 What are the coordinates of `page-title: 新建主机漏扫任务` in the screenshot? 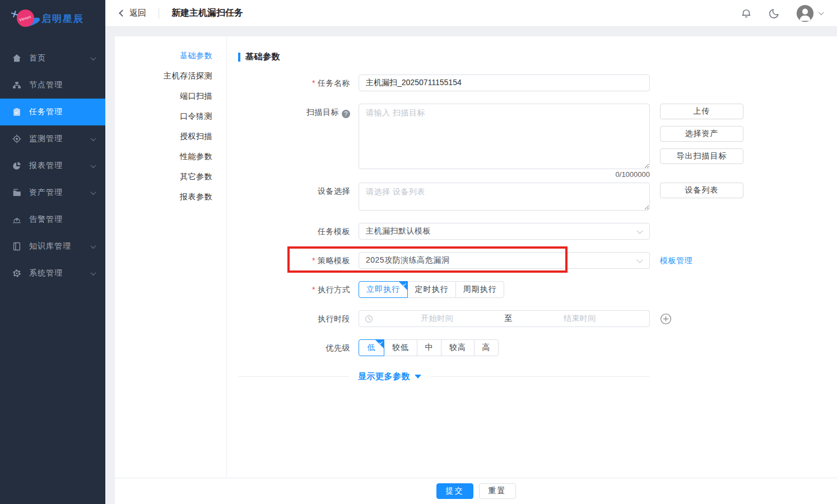 It's located at (207, 13).